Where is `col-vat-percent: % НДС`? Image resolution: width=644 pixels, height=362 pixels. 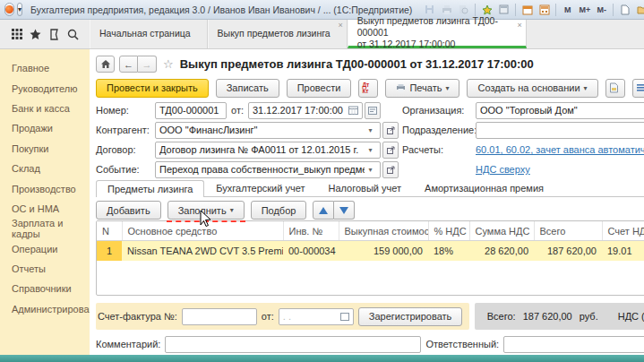 col-vat-percent: % НДС is located at coordinates (449, 231).